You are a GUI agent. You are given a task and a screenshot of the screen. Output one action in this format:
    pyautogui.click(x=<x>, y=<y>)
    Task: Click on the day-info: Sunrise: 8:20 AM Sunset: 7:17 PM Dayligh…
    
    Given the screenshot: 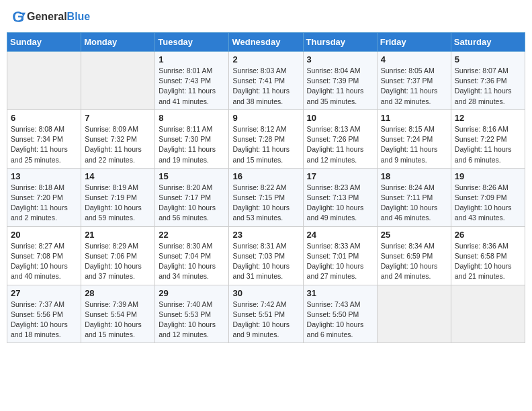 What is the action you would take?
    pyautogui.click(x=192, y=203)
    